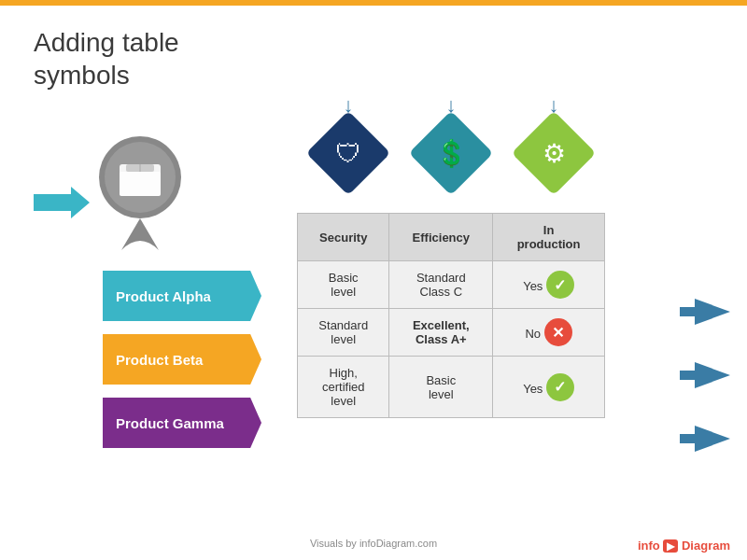 Image resolution: width=747 pixels, height=560 pixels. Describe the element at coordinates (452, 153) in the screenshot. I see `efficiency-icon: 💲` at that location.